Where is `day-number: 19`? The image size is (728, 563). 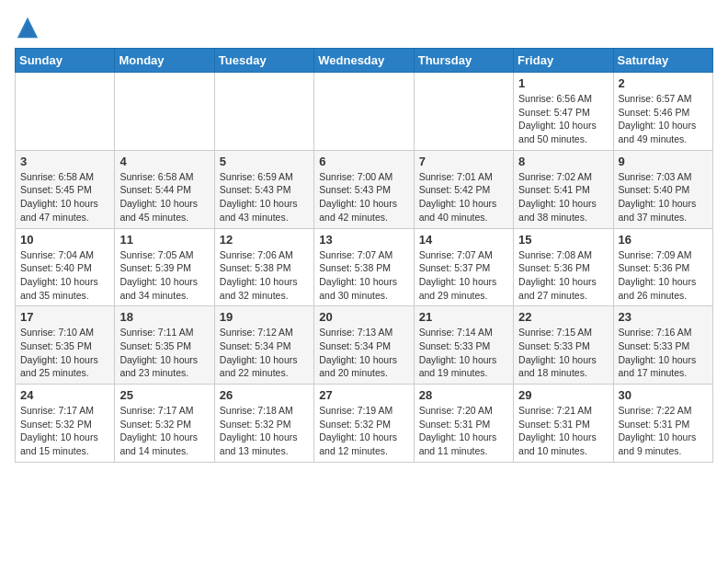 day-number: 19 is located at coordinates (265, 316).